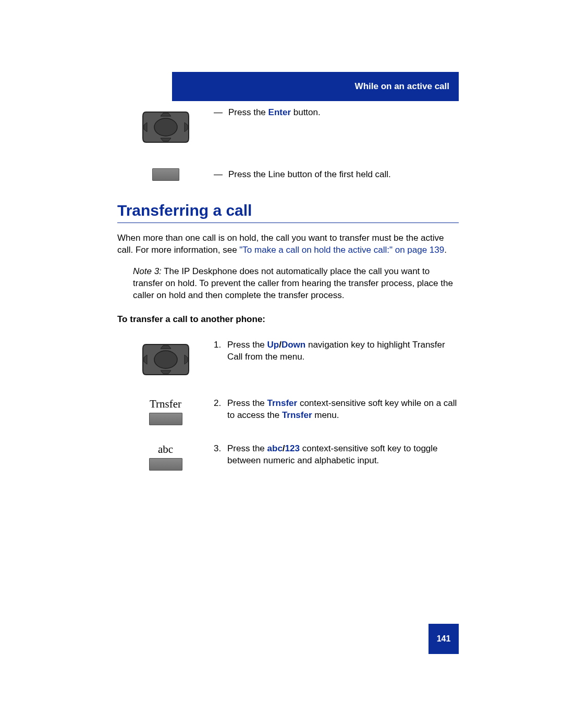 This screenshot has height=728, width=563. I want to click on step-number: 3., so click(221, 455).